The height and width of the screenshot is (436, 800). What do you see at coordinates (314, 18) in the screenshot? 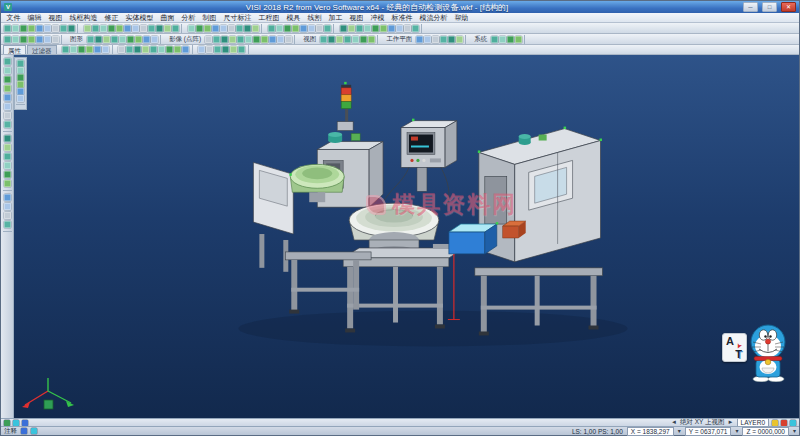
I see `menu-item: 线割` at bounding box center [314, 18].